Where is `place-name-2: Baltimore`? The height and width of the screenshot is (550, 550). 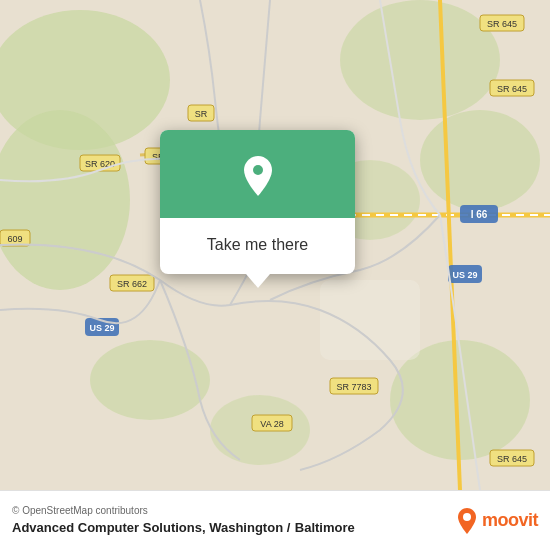
place-name-2: Baltimore is located at coordinates (325, 528).